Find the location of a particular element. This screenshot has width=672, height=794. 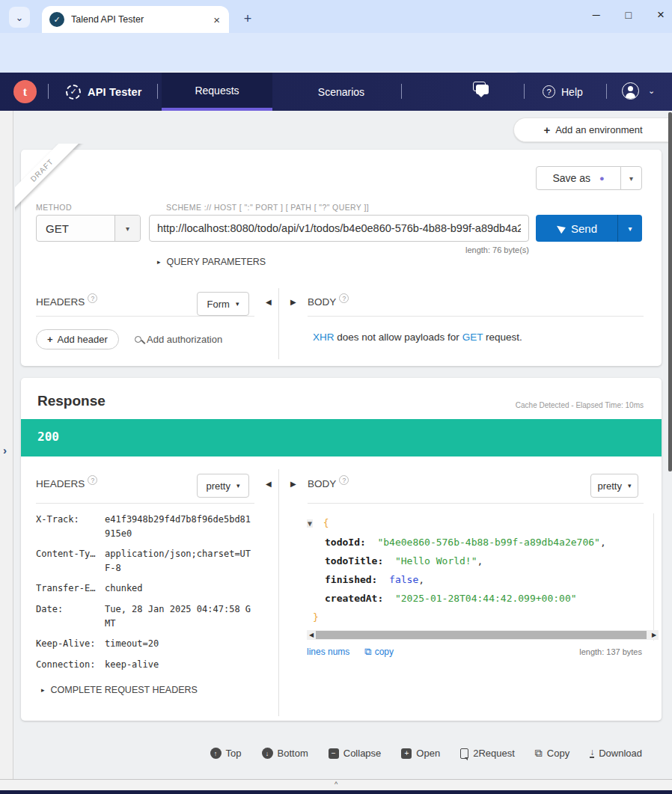

talend-logo: t is located at coordinates (25, 91).